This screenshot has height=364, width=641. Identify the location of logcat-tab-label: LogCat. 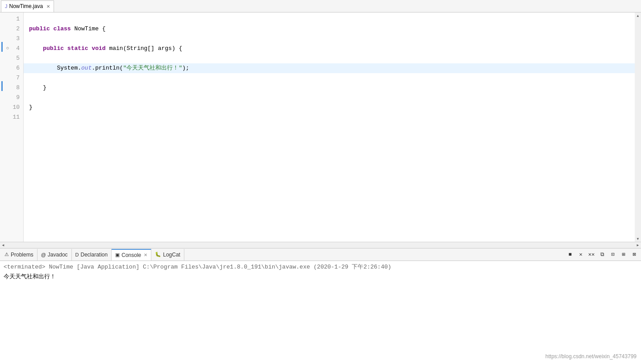
(171, 255).